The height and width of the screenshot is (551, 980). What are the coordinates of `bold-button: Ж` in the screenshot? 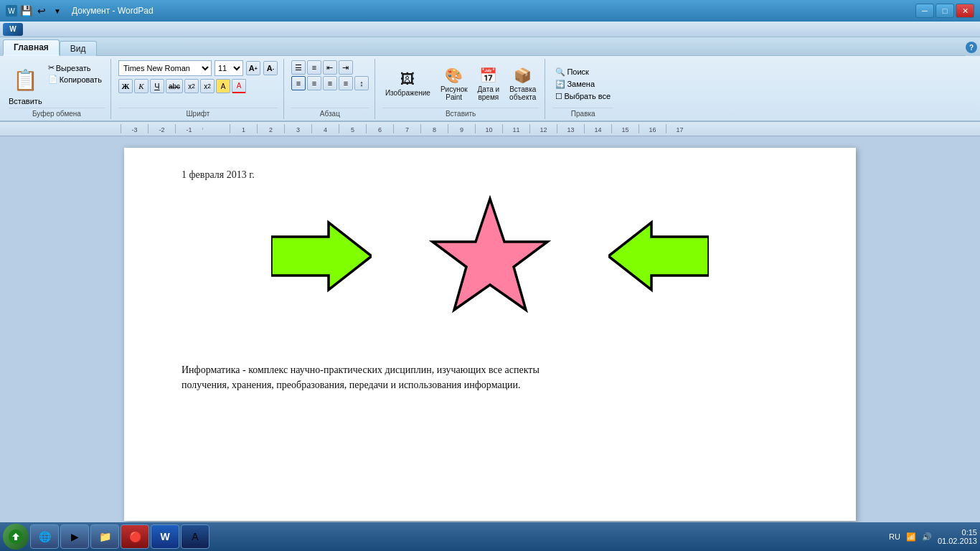 It's located at (126, 86).